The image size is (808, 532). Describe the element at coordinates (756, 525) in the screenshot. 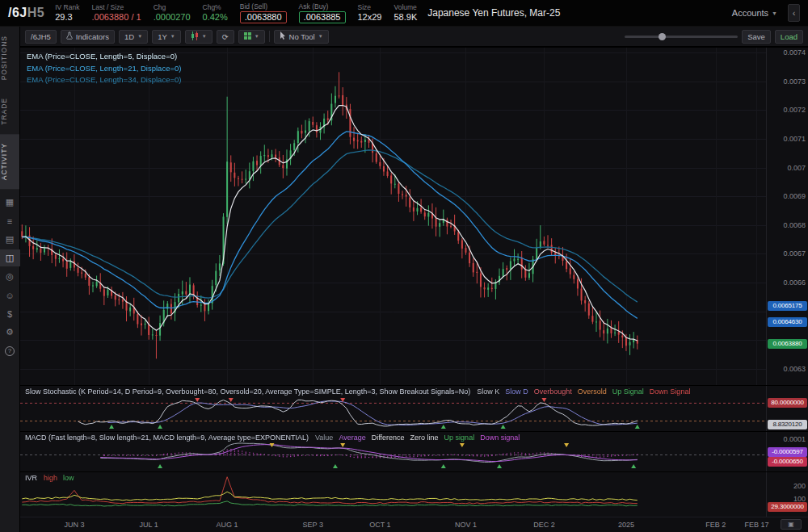

I see `x-axis-label: FEB 17` at that location.